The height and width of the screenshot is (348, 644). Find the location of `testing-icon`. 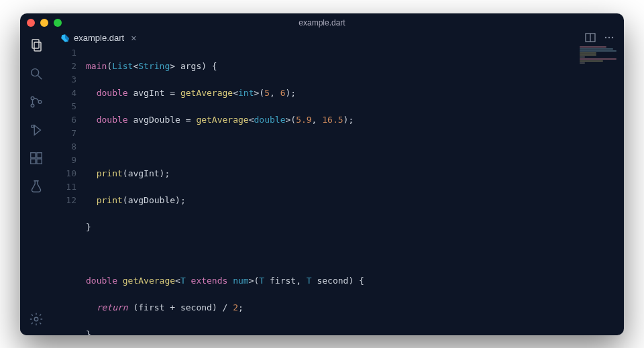

testing-icon is located at coordinates (36, 186).